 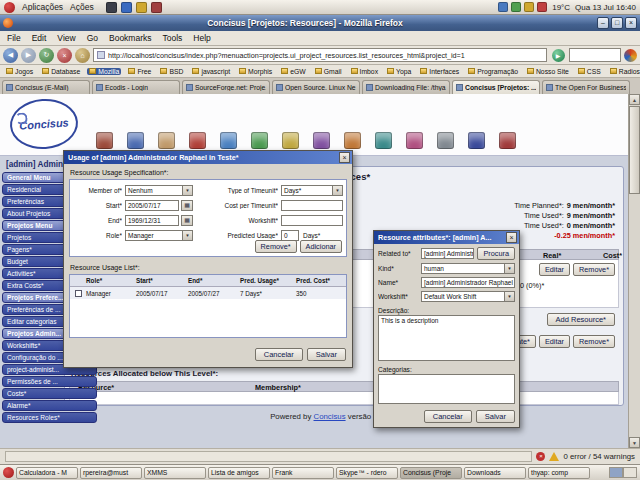 What do you see at coordinates (446, 389) in the screenshot?
I see `categories-listbox` at bounding box center [446, 389].